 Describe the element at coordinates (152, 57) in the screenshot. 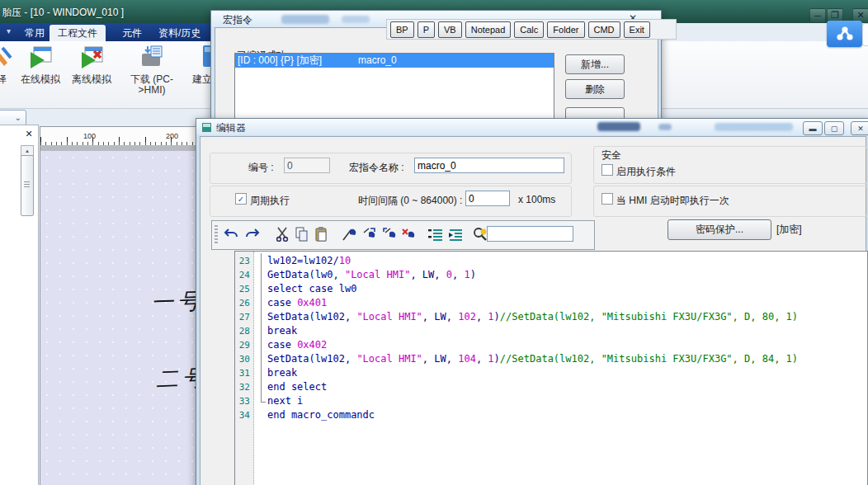

I see `download-icon` at that location.